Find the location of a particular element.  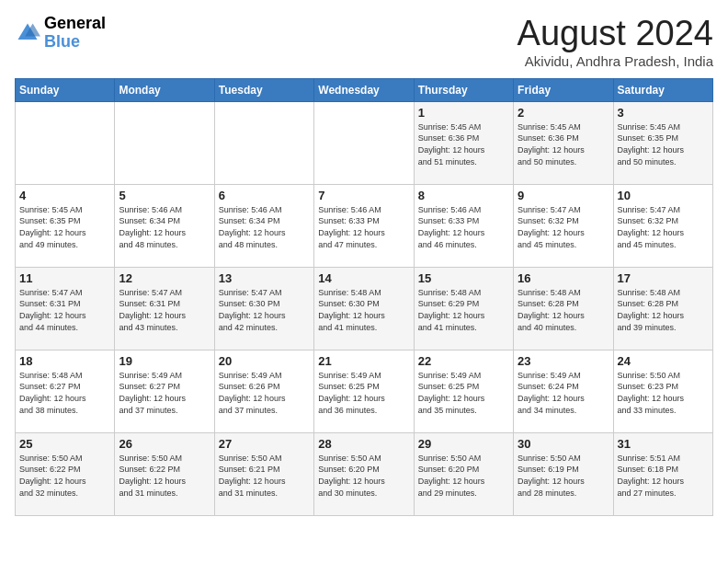

calendar-cell: 13Sunrise: 5:47 AM Sunset: 6:30 PM Dayli… is located at coordinates (264, 308).